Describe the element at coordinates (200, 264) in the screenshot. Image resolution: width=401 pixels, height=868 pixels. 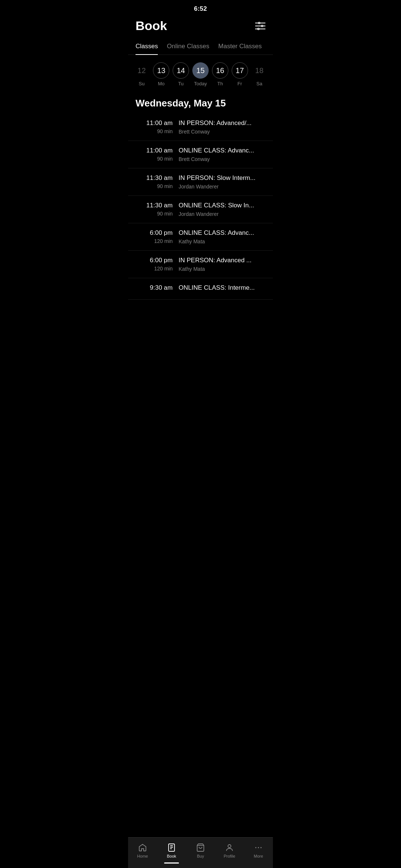
I see `class-item: 6:00 pm 120 min IN PERSON: Advanced ... …` at that location.